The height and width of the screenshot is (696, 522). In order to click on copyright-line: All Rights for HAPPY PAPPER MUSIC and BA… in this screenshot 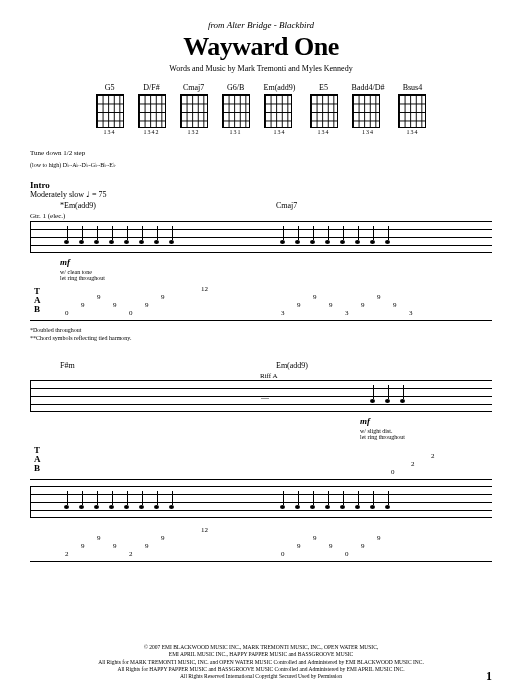, I will do `click(261, 670)`.